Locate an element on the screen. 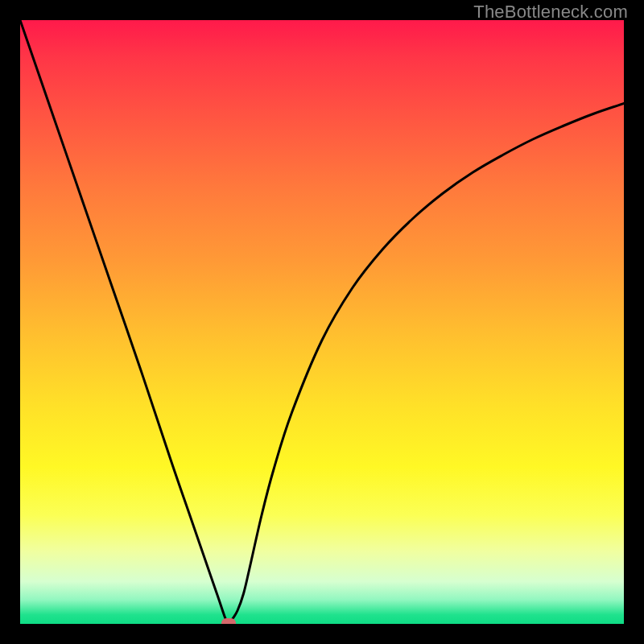 The width and height of the screenshot is (644, 644). watermark-text: TheBottleneck.com is located at coordinates (551, 12).